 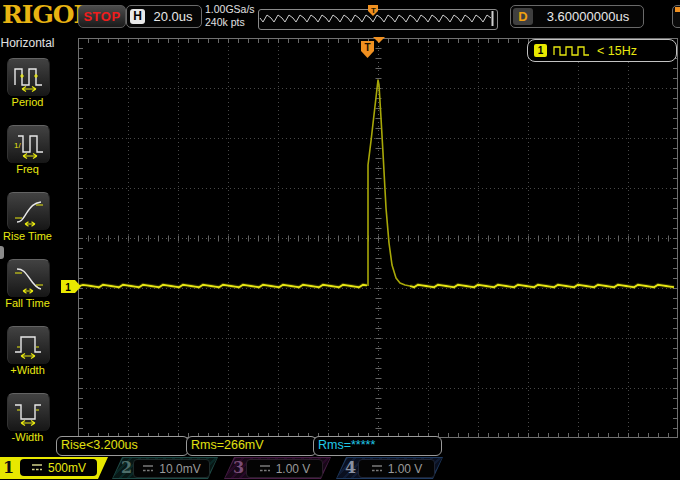 I want to click on menu-label-minus-width: -Width, so click(x=28, y=437).